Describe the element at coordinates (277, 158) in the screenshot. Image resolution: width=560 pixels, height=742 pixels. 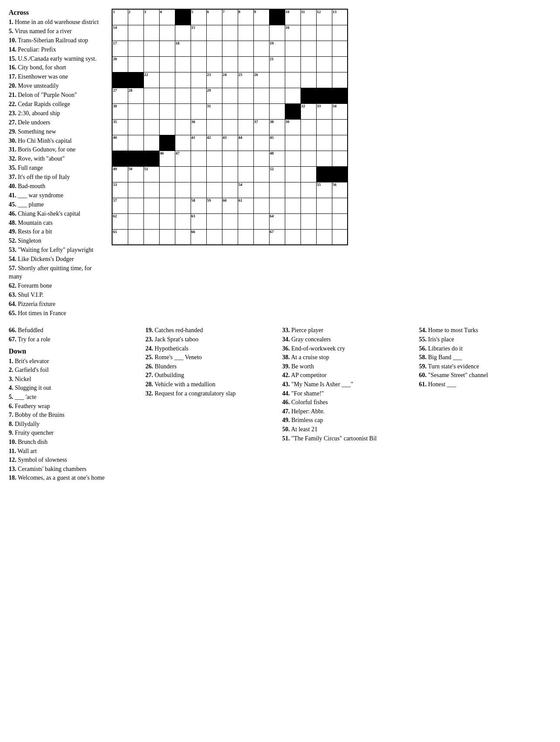
I see `grid-cell: 48` at that location.